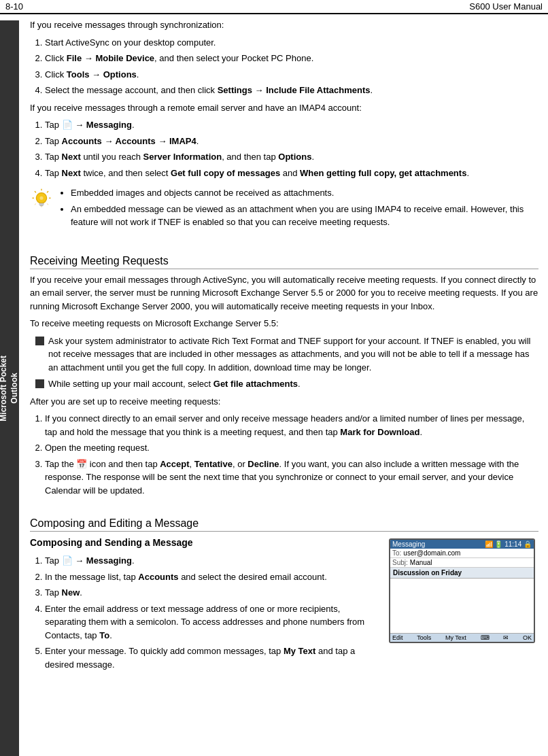 The image size is (548, 756). What do you see at coordinates (456, 638) in the screenshot?
I see `phone-mytext-btn: My Text` at bounding box center [456, 638].